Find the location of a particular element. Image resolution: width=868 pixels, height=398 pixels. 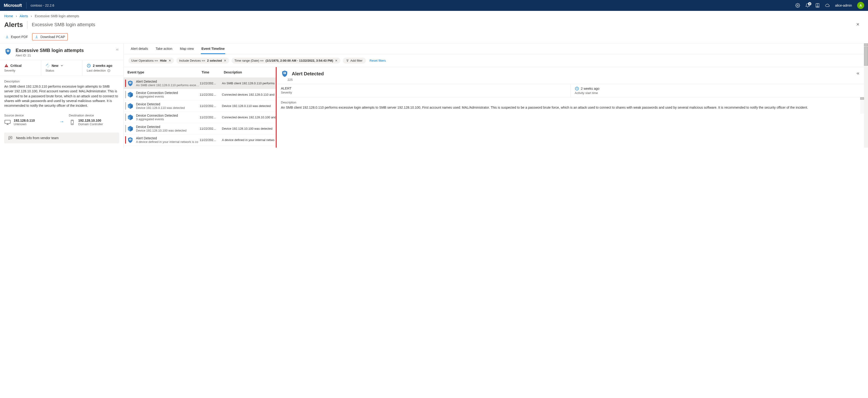

filters: User Operations == Hide ✕ Include Device… is located at coordinates (496, 61).